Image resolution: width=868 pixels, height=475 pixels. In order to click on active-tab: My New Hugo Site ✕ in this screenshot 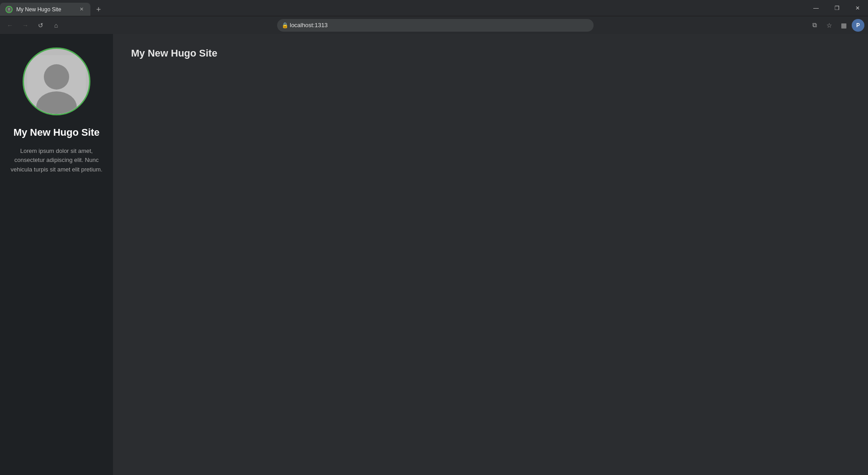, I will do `click(45, 9)`.